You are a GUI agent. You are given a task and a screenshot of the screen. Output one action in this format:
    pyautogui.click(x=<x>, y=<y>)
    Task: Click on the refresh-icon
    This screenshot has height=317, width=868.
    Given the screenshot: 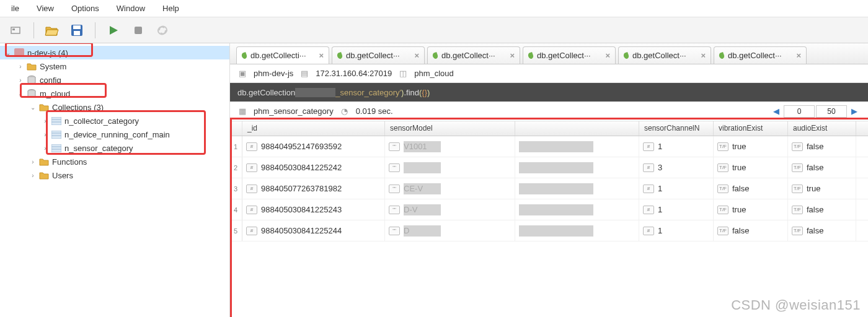 What is the action you would take?
    pyautogui.click(x=163, y=30)
    